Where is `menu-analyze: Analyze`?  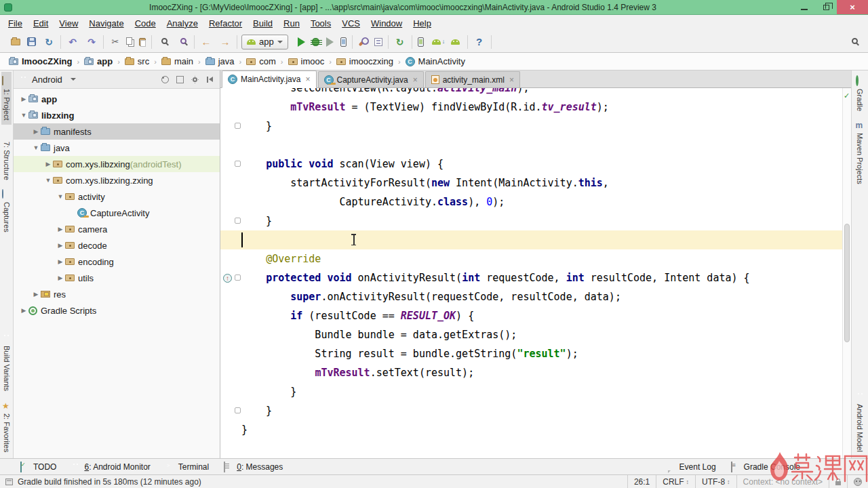 menu-analyze: Analyze is located at coordinates (182, 23).